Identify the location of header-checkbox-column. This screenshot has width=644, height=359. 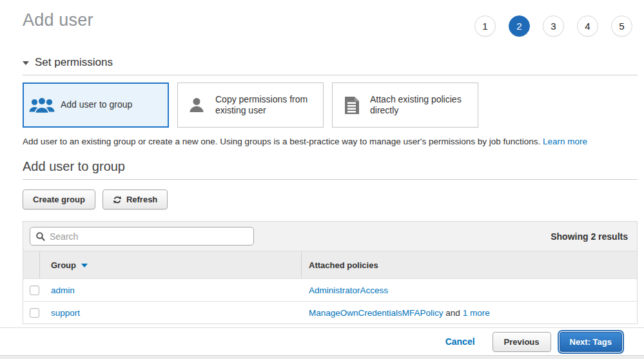
(32, 265).